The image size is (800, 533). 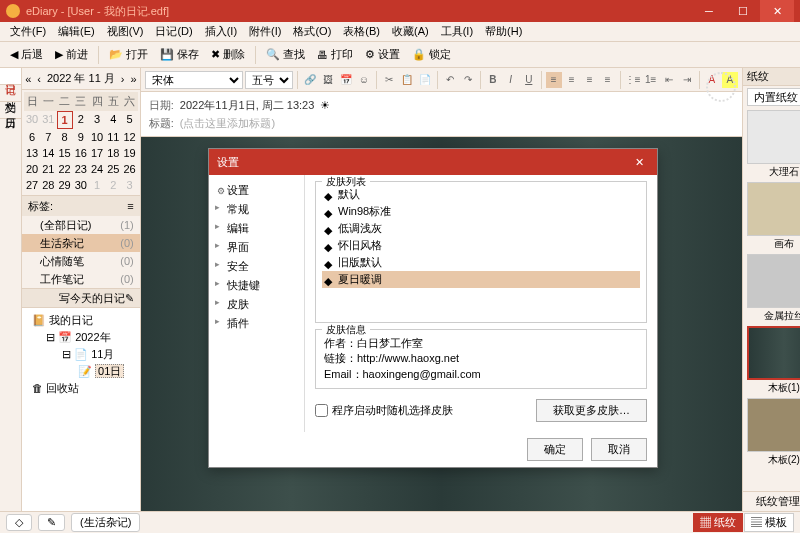 I want to click on skin-item: ◆怀旧风格, so click(x=481, y=246).